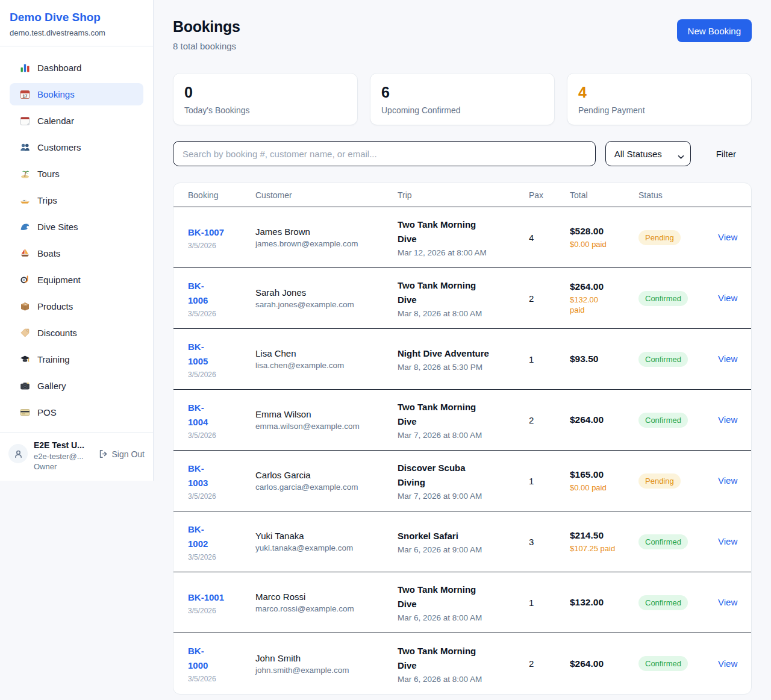  What do you see at coordinates (76, 120) in the screenshot?
I see `sidebar-item-calendar: Calendar` at bounding box center [76, 120].